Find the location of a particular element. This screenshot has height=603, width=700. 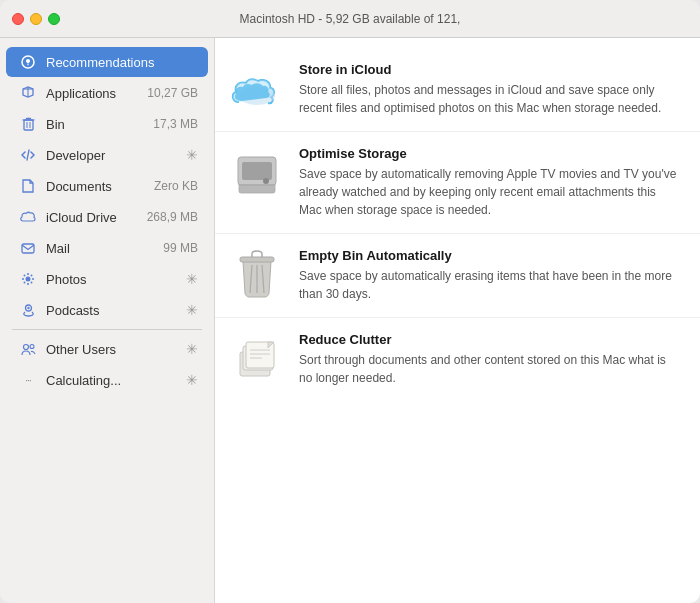

minimize-button is located at coordinates (36, 19).